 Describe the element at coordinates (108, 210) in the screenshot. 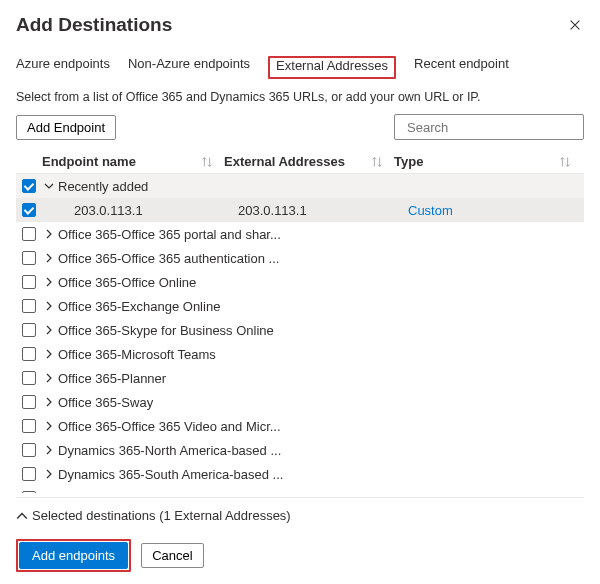

I see `endpoint-name: 203.0.113.1` at that location.